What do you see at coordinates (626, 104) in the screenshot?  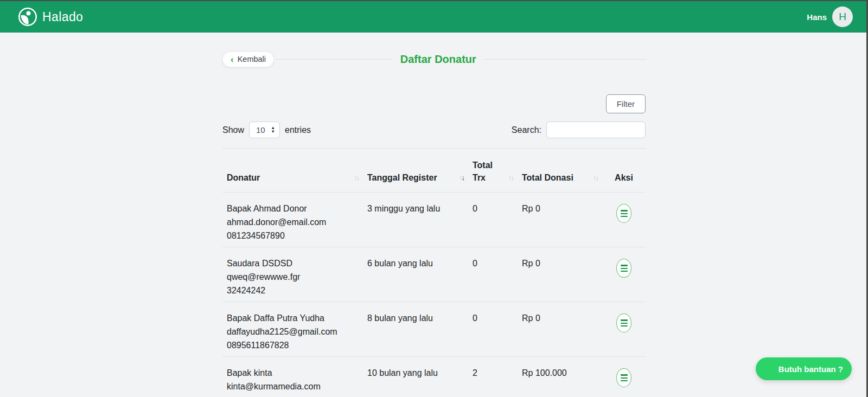 I see `filter-button: Filter` at bounding box center [626, 104].